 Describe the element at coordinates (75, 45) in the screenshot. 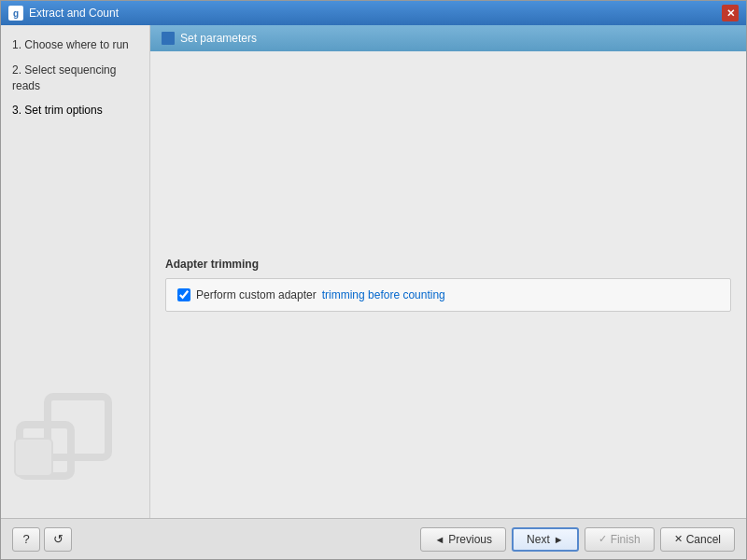

I see `sidebar-item-choose-where: 1. Choose where to run` at that location.